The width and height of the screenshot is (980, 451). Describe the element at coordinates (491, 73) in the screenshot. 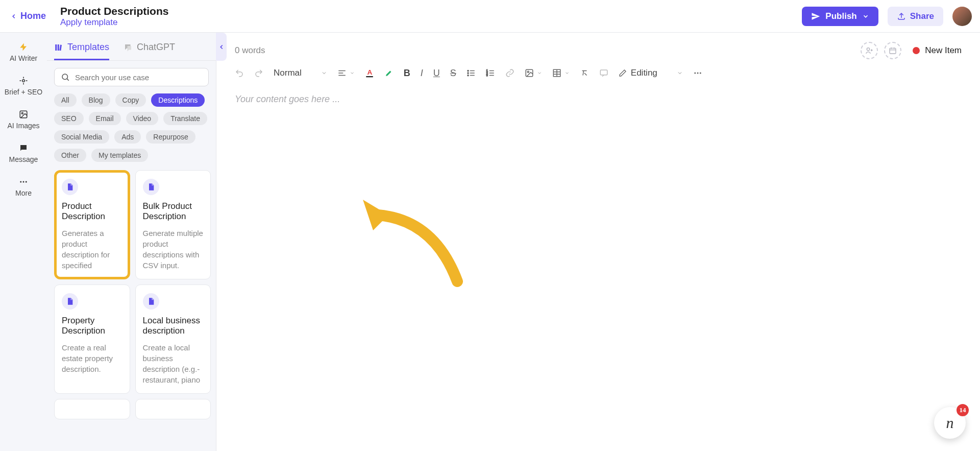

I see `numbered-list-button: 123` at that location.